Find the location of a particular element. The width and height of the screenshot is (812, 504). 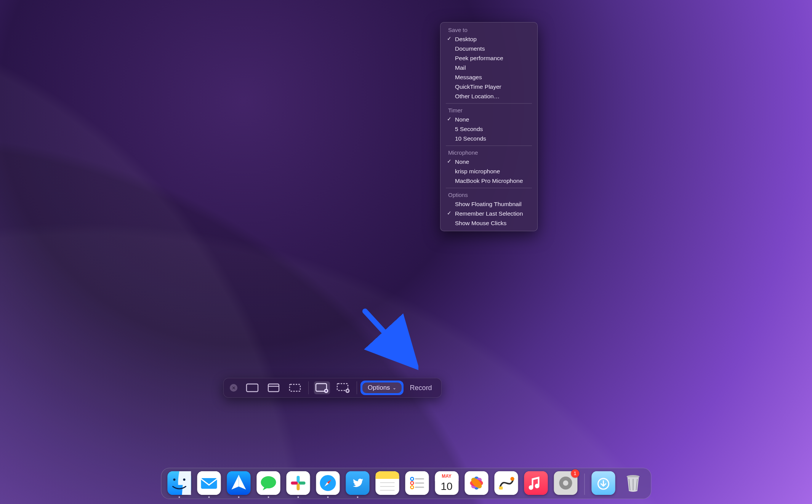

screen-icon is located at coordinates (252, 388).